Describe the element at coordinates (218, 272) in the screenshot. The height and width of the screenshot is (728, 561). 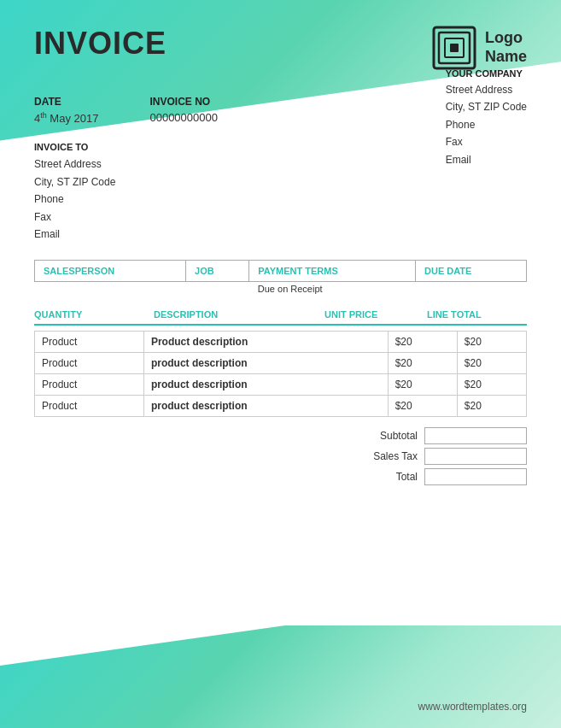
I see `sales-header-job: JOB` at that location.